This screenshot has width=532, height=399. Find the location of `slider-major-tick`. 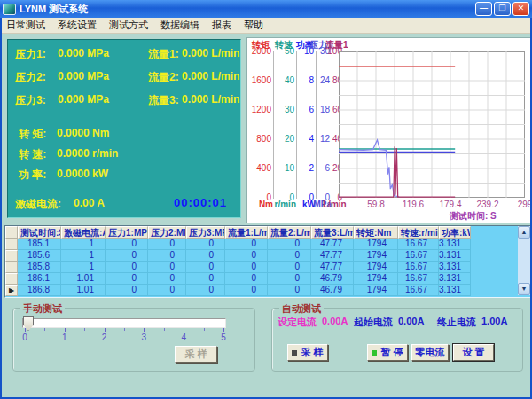

slider-major-tick is located at coordinates (105, 330).